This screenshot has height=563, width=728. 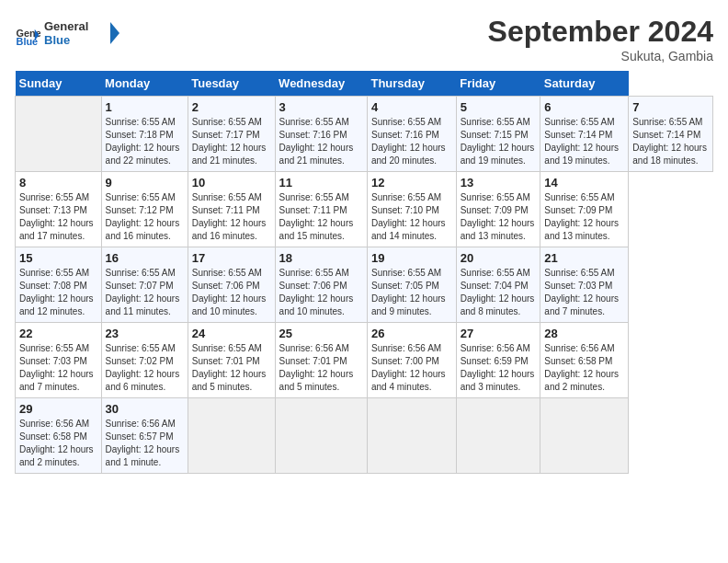 I want to click on day-cell: 27Sunrise: 6:56 AM Sunset: 6:59 PM Dayli…, so click(x=498, y=361).